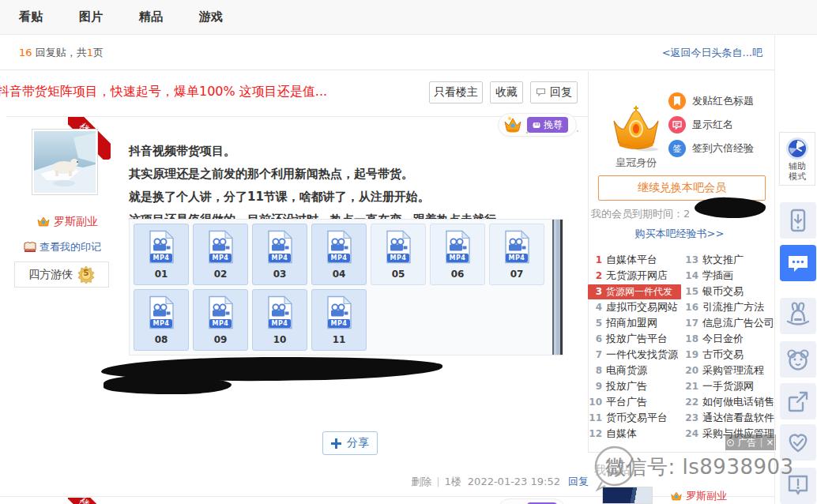 The width and height of the screenshot is (817, 504). What do you see at coordinates (798, 359) in the screenshot?
I see `bear-button` at bounding box center [798, 359].